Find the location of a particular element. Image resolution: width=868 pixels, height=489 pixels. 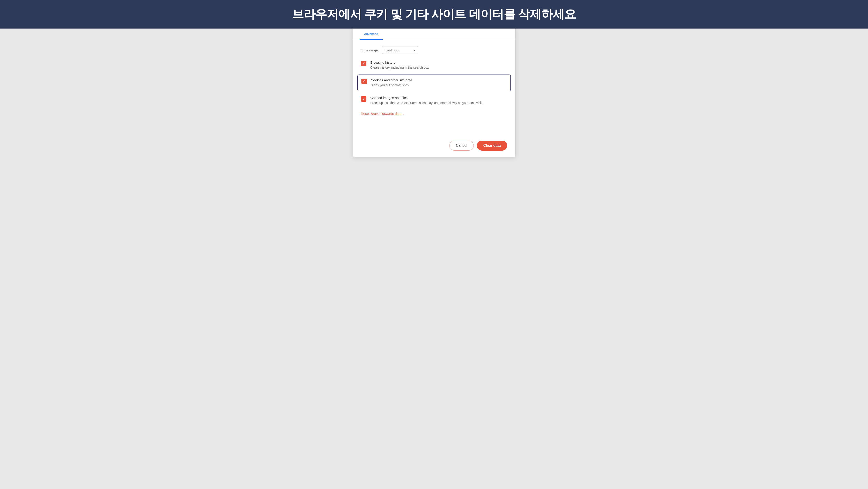

cookies-text: Cookies and other site data Signs you ou… is located at coordinates (392, 83).